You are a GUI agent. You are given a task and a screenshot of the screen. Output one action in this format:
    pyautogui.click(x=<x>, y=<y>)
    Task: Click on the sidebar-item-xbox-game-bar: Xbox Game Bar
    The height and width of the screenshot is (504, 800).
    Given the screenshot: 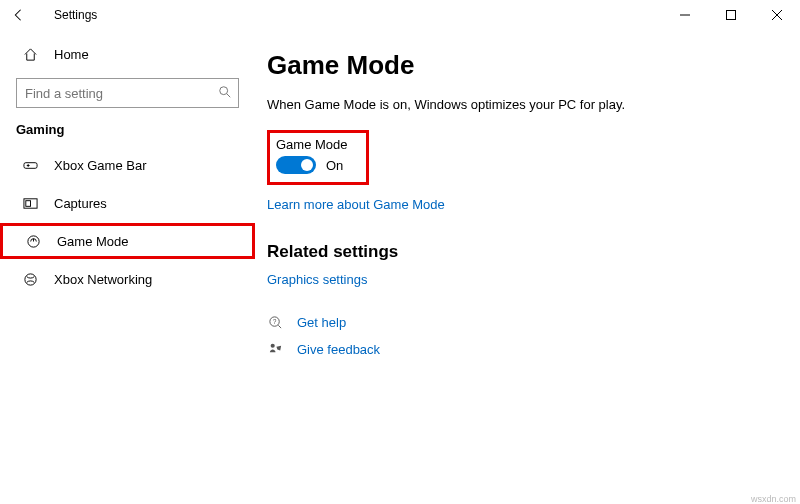 What is the action you would take?
    pyautogui.click(x=128, y=165)
    